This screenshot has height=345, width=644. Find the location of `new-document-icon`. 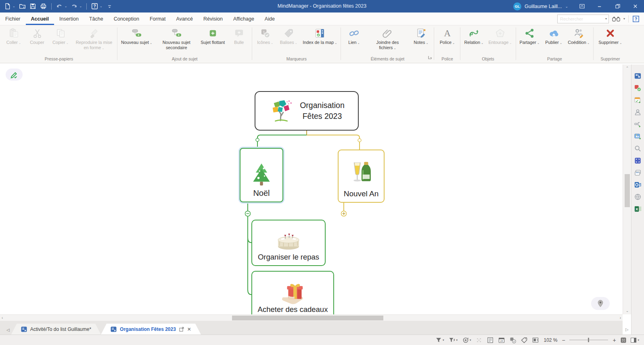

new-document-icon is located at coordinates (7, 6).